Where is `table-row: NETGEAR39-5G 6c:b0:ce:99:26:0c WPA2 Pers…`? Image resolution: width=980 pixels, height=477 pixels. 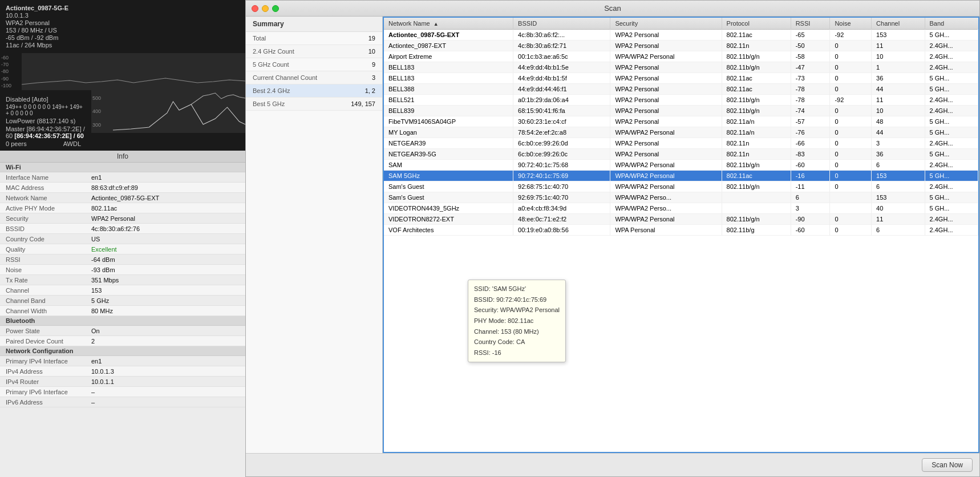
table-row: NETGEAR39-5G 6c:b0:ce:99:26:0c WPA2 Pers… is located at coordinates (681, 154).